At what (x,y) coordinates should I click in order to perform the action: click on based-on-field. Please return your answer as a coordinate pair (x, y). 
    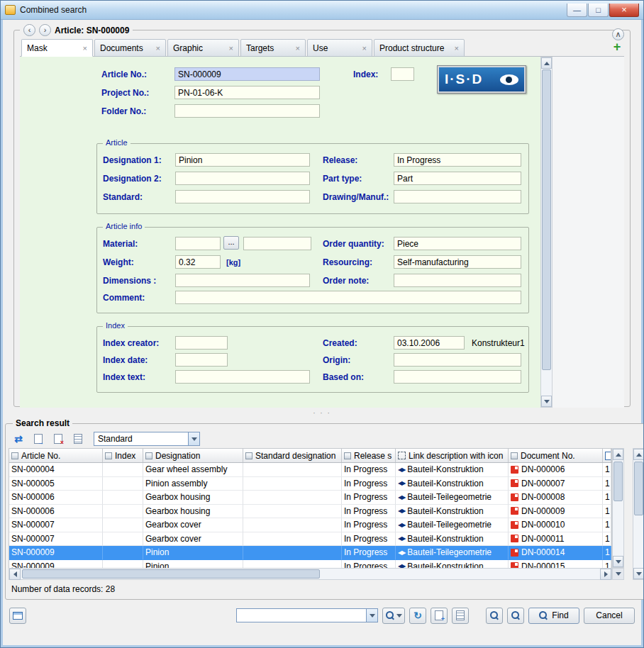
    Looking at the image, I should click on (457, 377).